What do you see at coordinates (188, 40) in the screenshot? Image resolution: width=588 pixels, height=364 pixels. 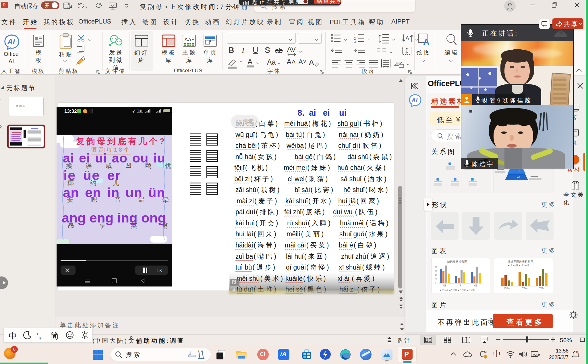 I see `svg-text: Aa` at bounding box center [188, 40].